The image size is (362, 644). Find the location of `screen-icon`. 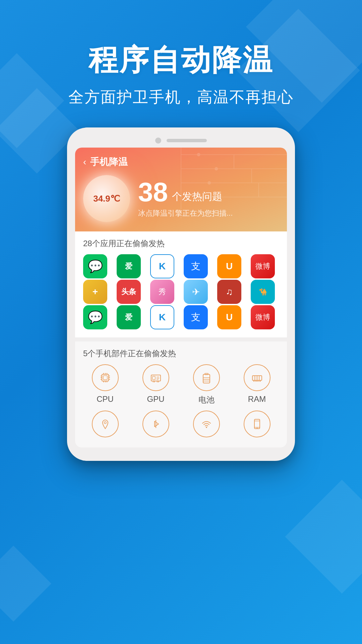

screen-icon is located at coordinates (257, 424).